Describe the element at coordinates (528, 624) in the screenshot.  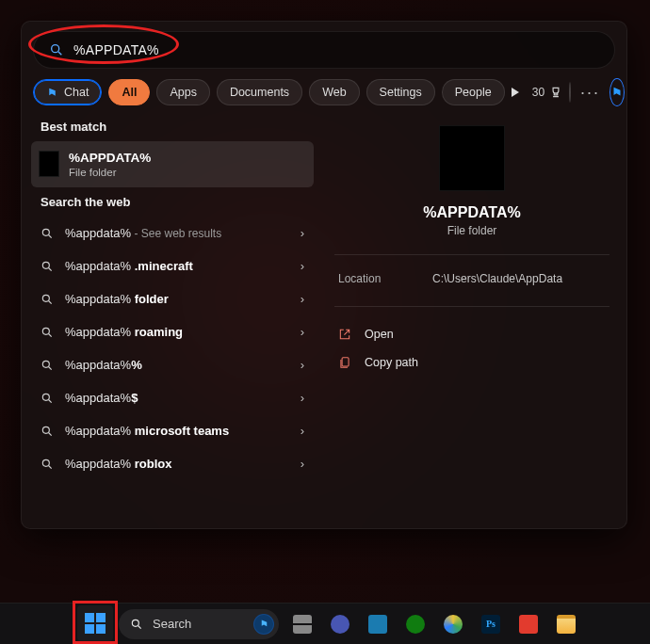
I see `taskbar-app-red` at that location.